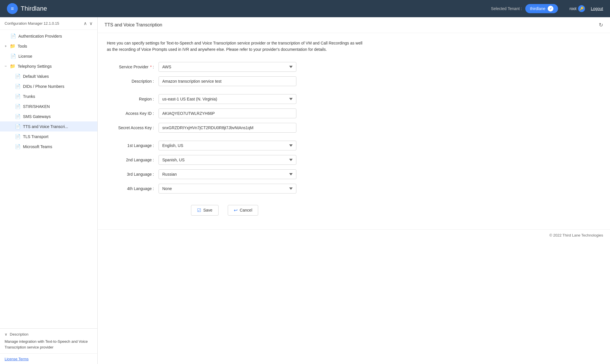  Describe the element at coordinates (40, 36) in the screenshot. I see `sidebar-item-label: Authentication Providers` at that location.